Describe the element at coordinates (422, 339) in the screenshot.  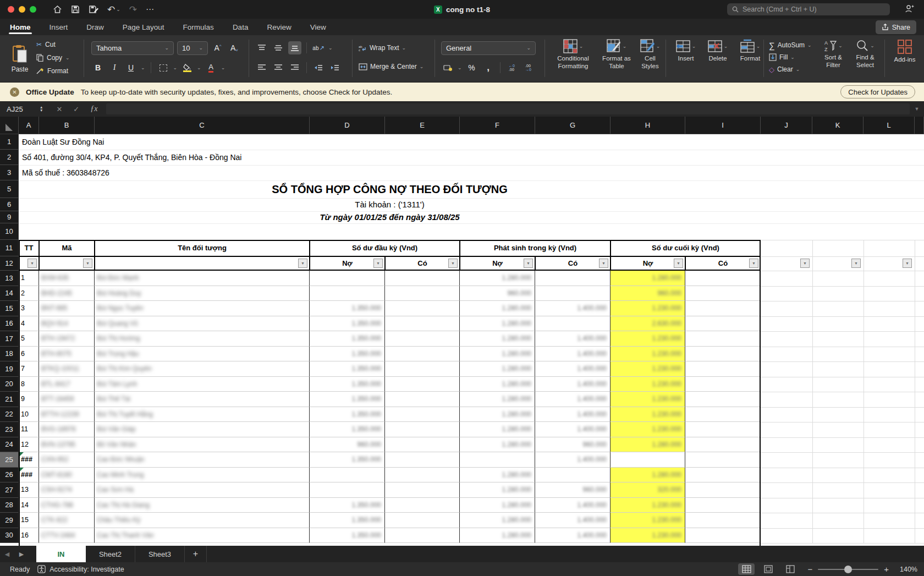
I see `cell-E17` at that location.